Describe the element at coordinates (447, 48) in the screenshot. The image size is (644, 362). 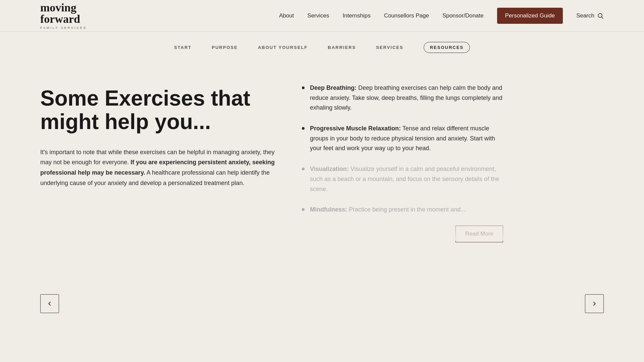
I see `sub-nav-item-resources: RESOURCES` at that location.